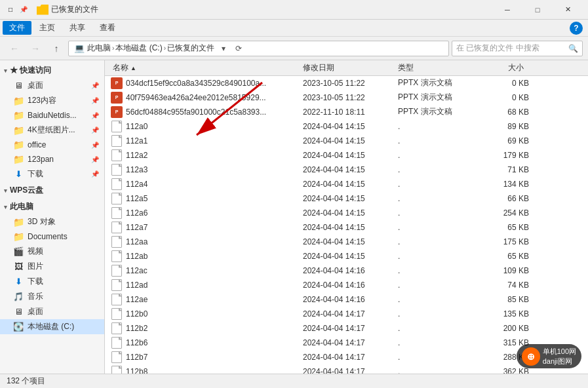  What do you see at coordinates (346, 155) in the screenshot?
I see `table-row: 112a2 2024-04-04 14:15 . 179 KB` at bounding box center [346, 155].